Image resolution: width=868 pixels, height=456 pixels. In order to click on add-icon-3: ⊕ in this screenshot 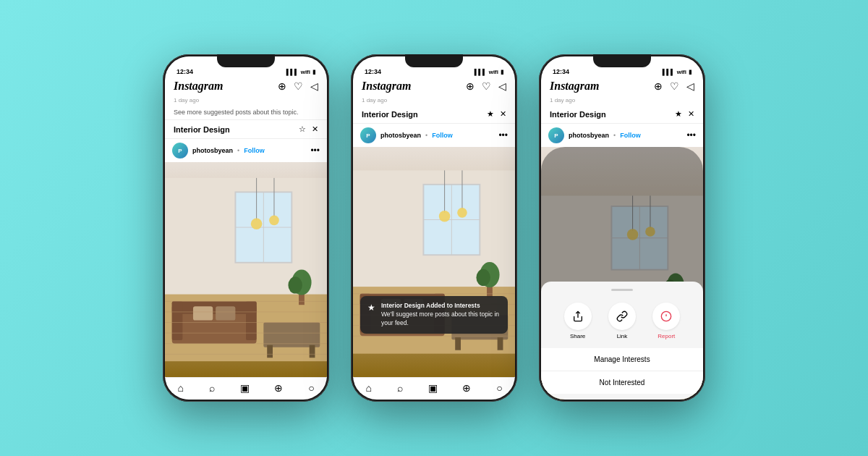, I will do `click(658, 86)`.